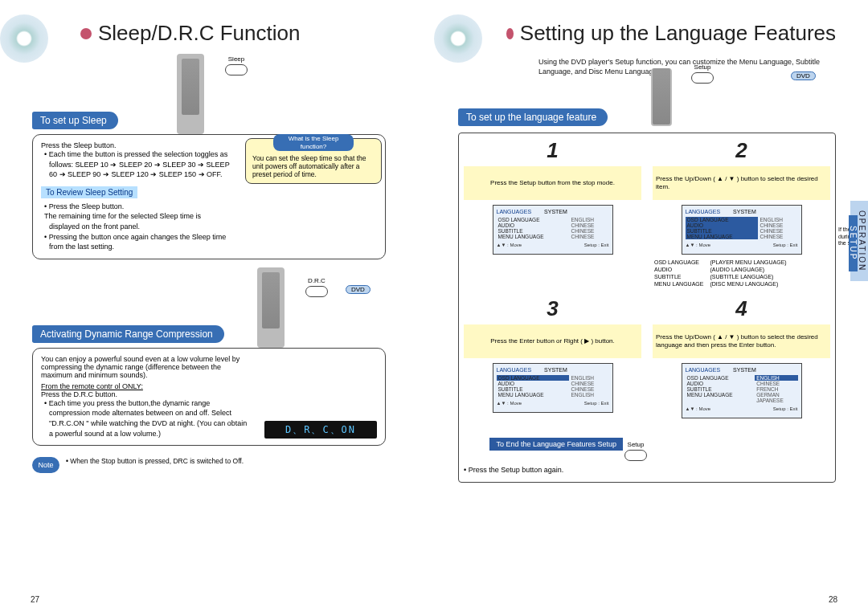 The height and width of the screenshot is (612, 868). I want to click on note-text: When the Stop button is pressed, DRC is …, so click(154, 461).